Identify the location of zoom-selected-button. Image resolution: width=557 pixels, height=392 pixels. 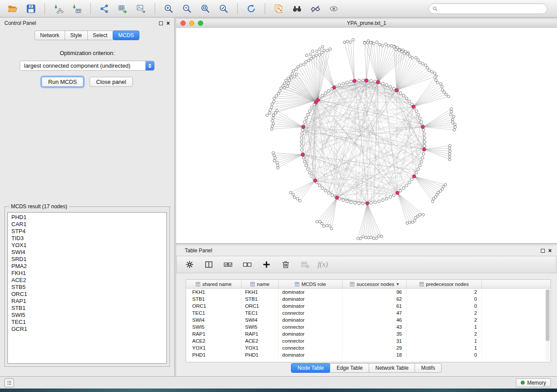
(224, 9).